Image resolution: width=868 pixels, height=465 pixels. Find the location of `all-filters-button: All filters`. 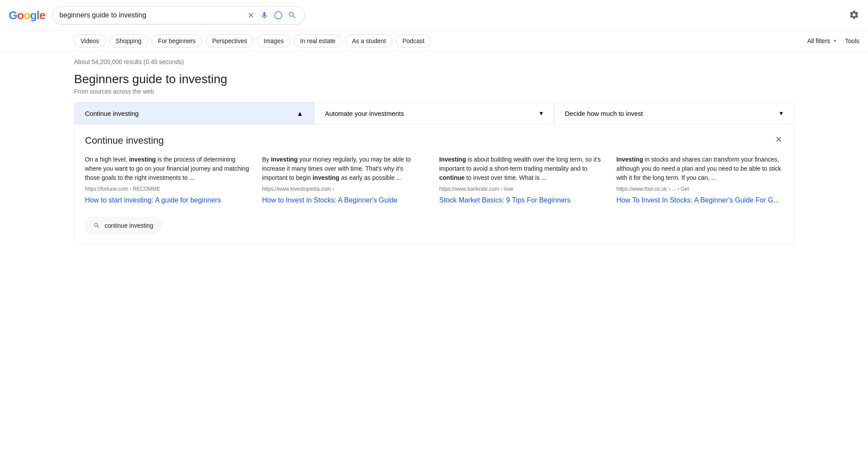

all-filters-button: All filters is located at coordinates (822, 41).